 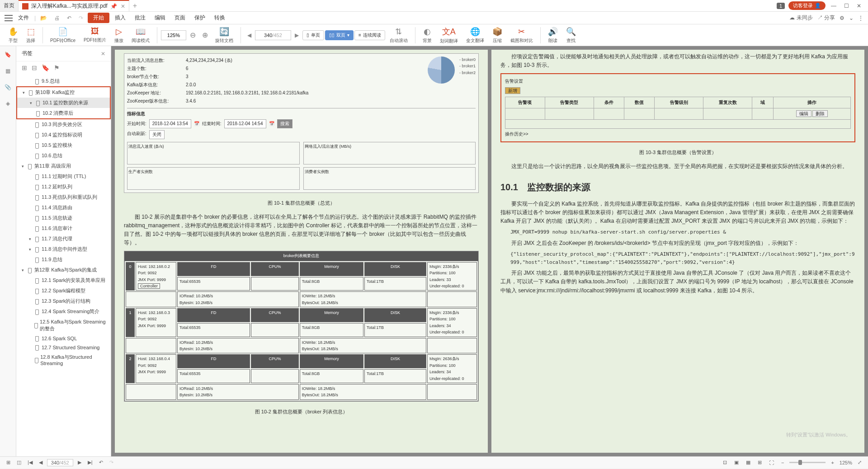 I want to click on menu-convert: 转换, so click(x=220, y=18).